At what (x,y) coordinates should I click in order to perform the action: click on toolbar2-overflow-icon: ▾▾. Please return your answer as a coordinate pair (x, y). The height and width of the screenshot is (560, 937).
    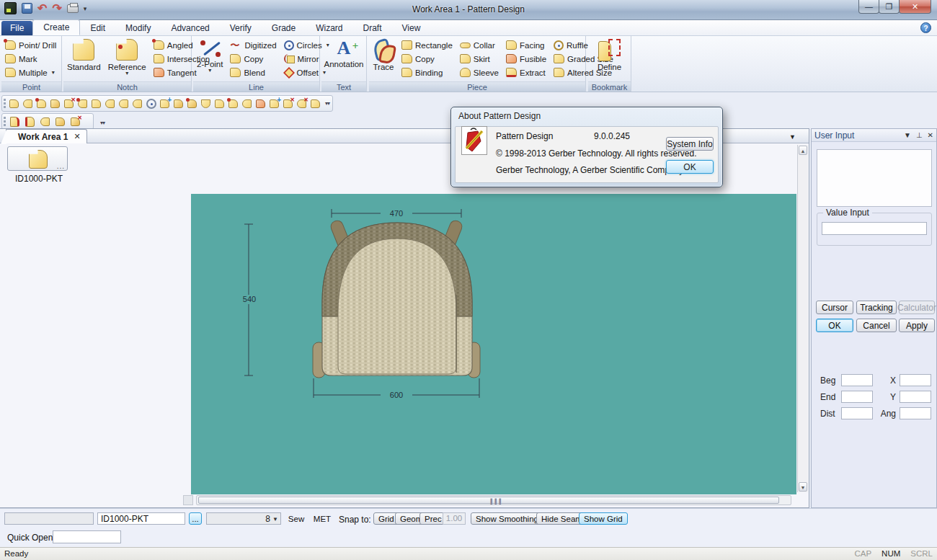
    Looking at the image, I should click on (102, 123).